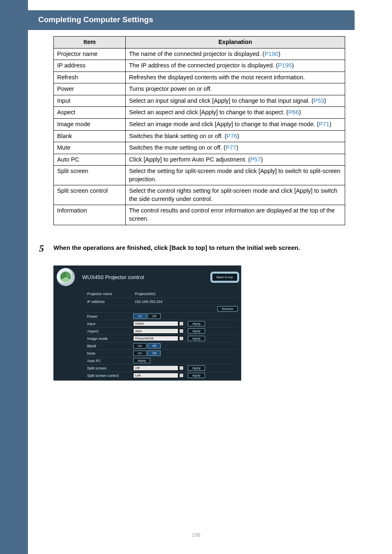  Describe the element at coordinates (66, 277) in the screenshot. I see `logo-icon` at that location.